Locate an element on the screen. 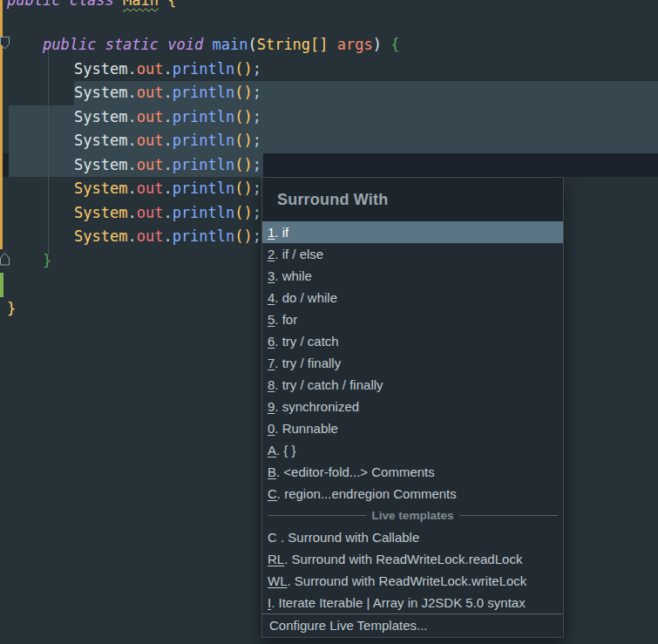 The width and height of the screenshot is (658, 644). option-label: . if is located at coordinates (282, 232).